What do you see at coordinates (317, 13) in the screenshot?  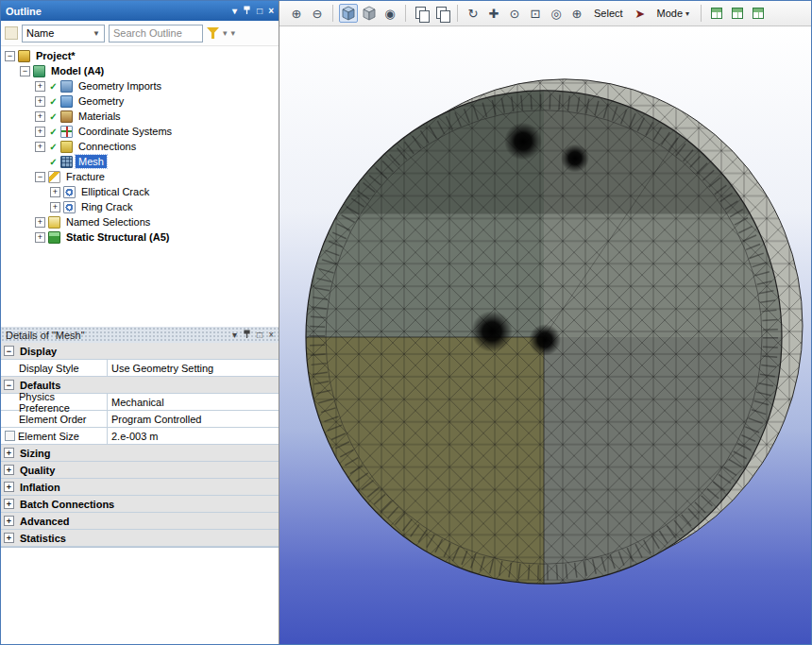 I see `zoom-out-icon: ⊖` at bounding box center [317, 13].